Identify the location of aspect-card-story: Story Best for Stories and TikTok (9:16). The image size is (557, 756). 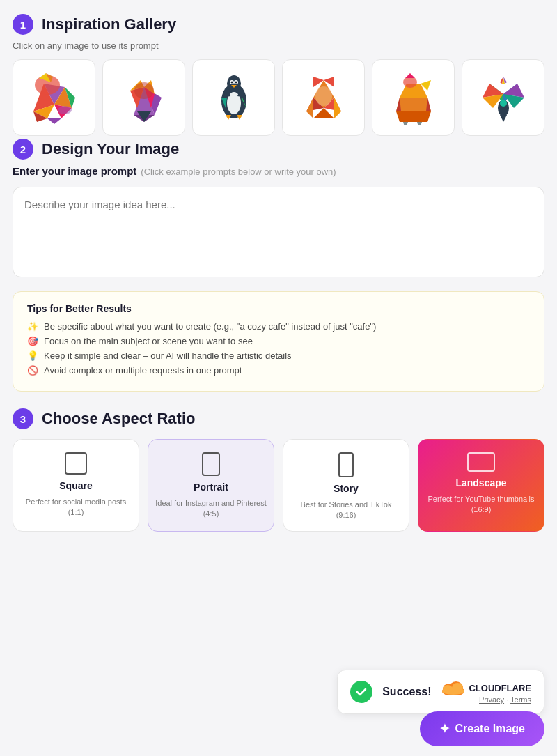
(346, 485).